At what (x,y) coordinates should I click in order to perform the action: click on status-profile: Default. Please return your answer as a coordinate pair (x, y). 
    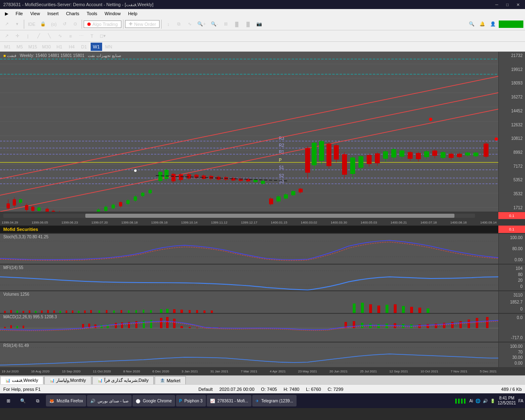
    Looking at the image, I should click on (206, 389).